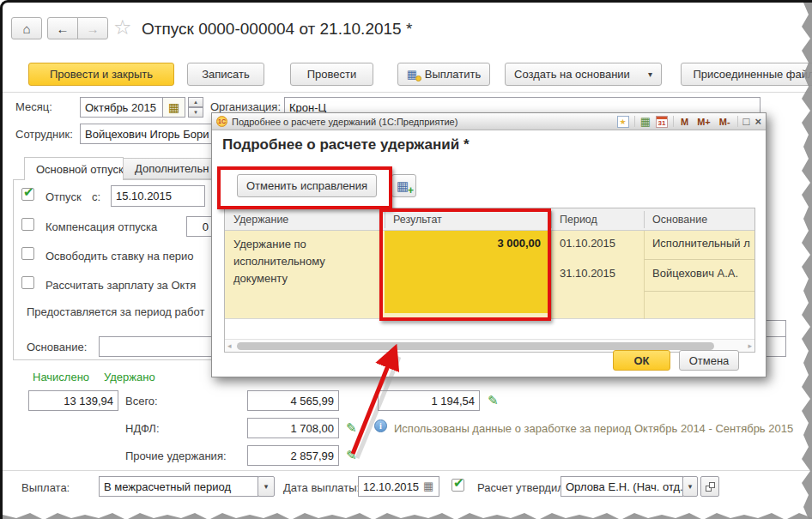  Describe the element at coordinates (27, 225) in the screenshot. I see `compensation-checkbox` at that location.